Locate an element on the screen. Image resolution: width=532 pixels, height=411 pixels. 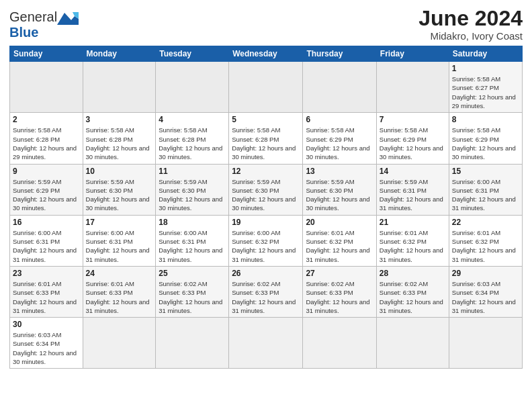
calendar-cell: 3Sunrise: 5:58 AMSunset: 6:28 PMDaylight… is located at coordinates (120, 138).